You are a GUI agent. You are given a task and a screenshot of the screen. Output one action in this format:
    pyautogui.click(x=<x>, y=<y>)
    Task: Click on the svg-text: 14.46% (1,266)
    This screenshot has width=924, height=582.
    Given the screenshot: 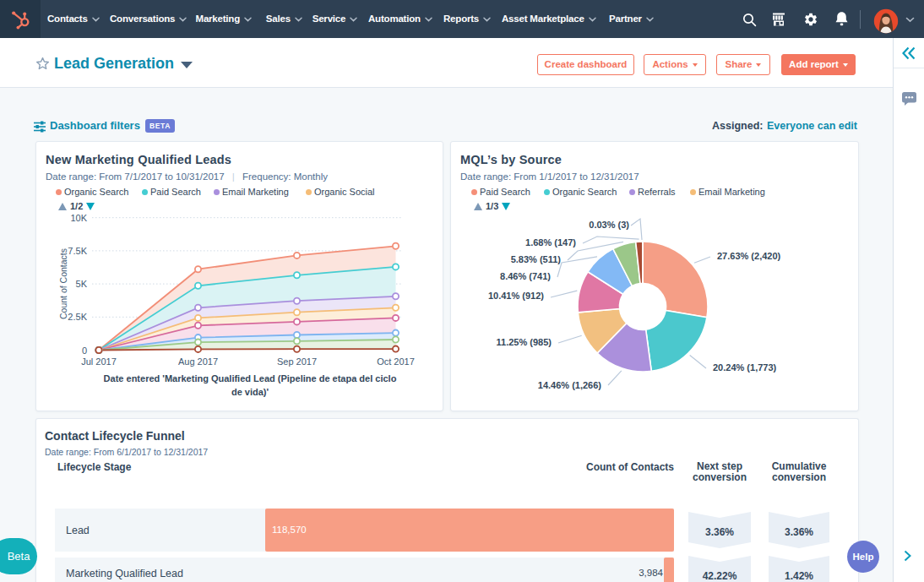 What is the action you would take?
    pyautogui.click(x=570, y=385)
    